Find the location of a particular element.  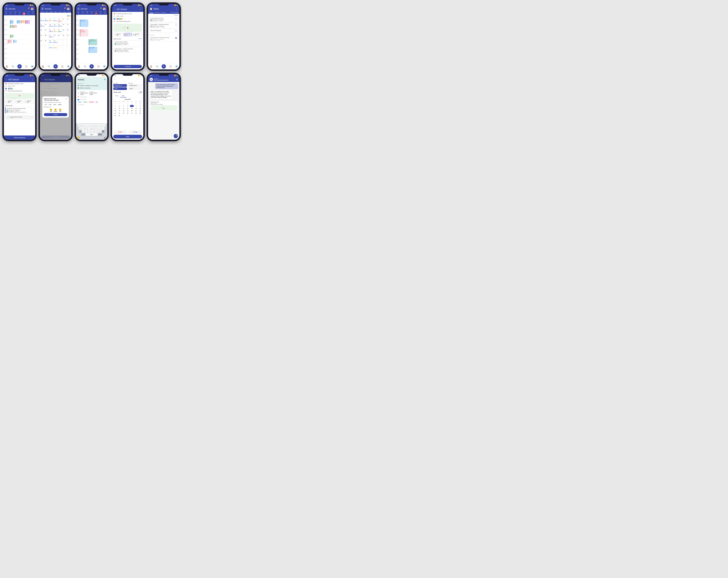

key-q: q is located at coordinates (79, 126).